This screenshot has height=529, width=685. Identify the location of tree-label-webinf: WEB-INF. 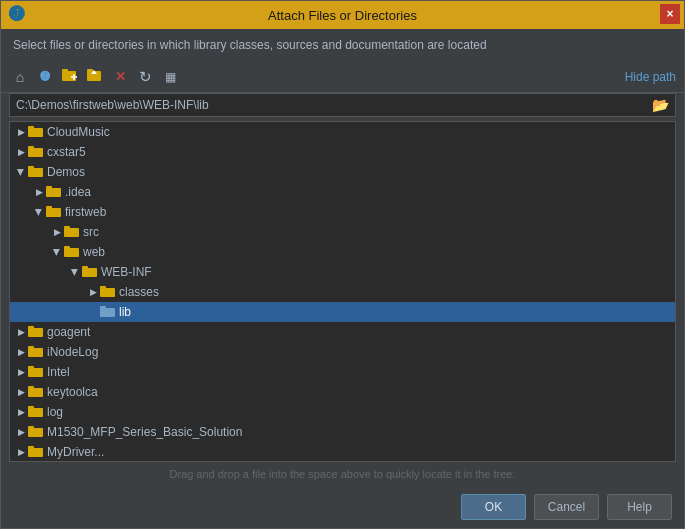
(126, 272).